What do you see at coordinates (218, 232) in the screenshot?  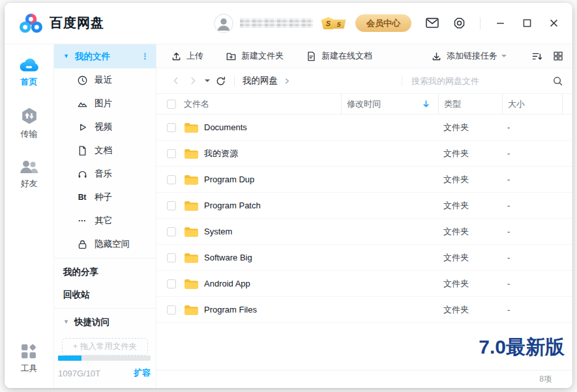 I see `file-name: System` at bounding box center [218, 232].